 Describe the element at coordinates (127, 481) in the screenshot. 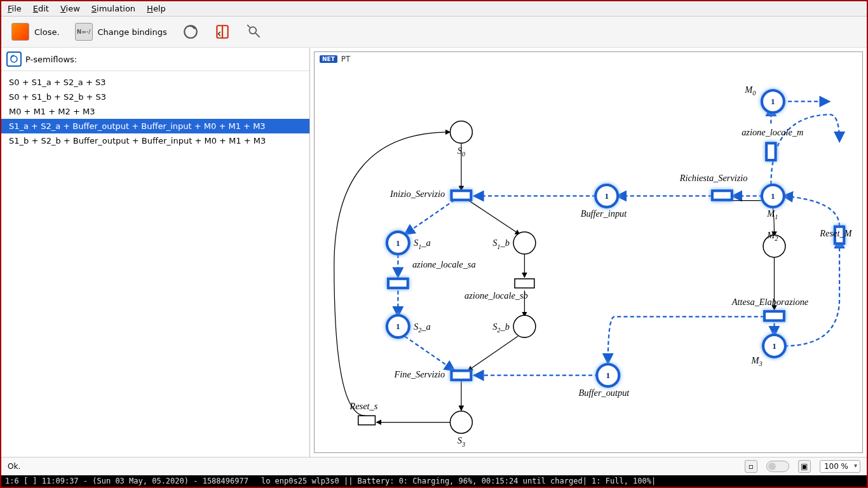

I see `sys-left: 1:6 [ ] 11:09:37 - (Sun 03 May, 05.2020)…` at that location.